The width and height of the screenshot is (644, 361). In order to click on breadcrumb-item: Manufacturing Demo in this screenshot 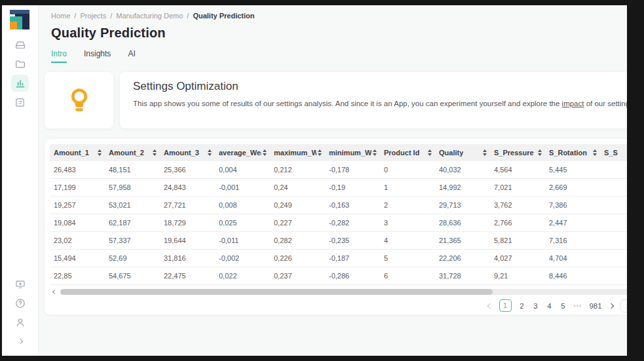, I will do `click(149, 16)`.